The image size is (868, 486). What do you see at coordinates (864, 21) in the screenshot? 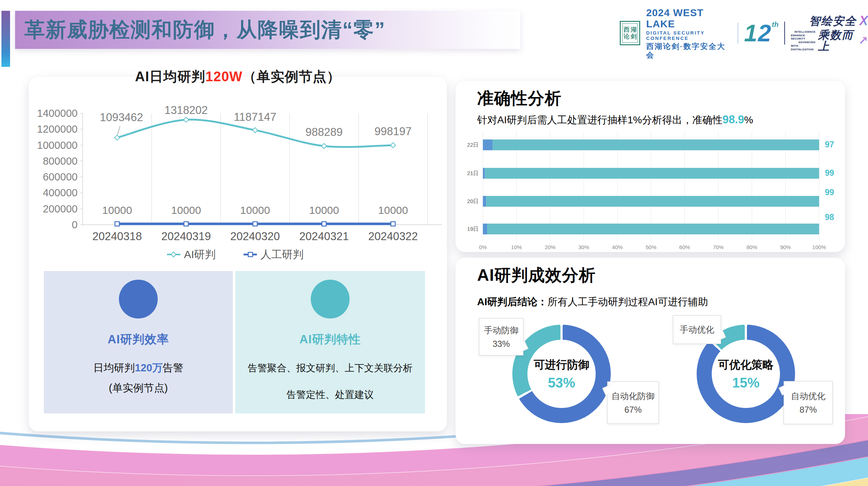
I see `slogan-x-mark: X` at bounding box center [864, 21].